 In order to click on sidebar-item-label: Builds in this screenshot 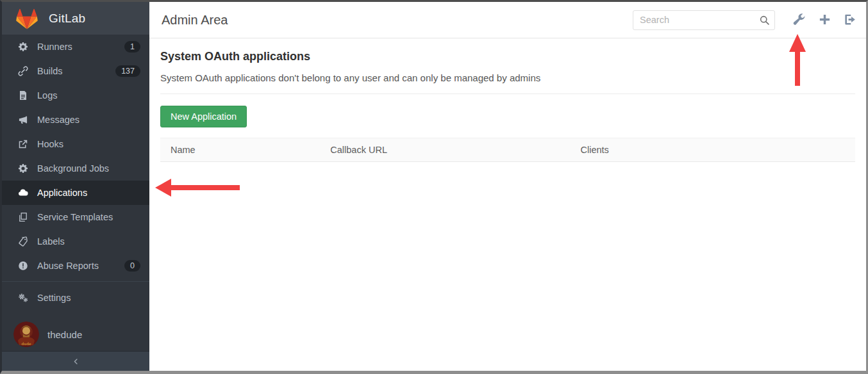, I will do `click(76, 71)`.